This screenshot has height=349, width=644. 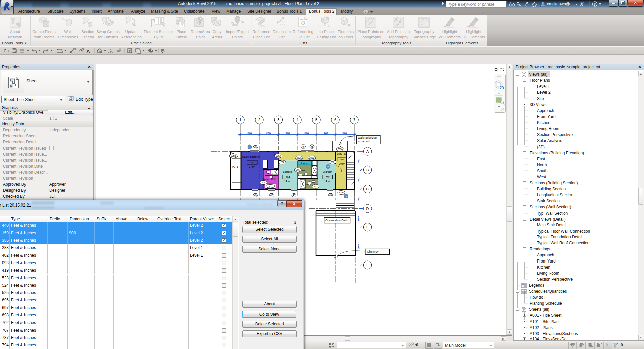 What do you see at coordinates (303, 22) in the screenshot?
I see `svg-text: RVT` at bounding box center [303, 22].